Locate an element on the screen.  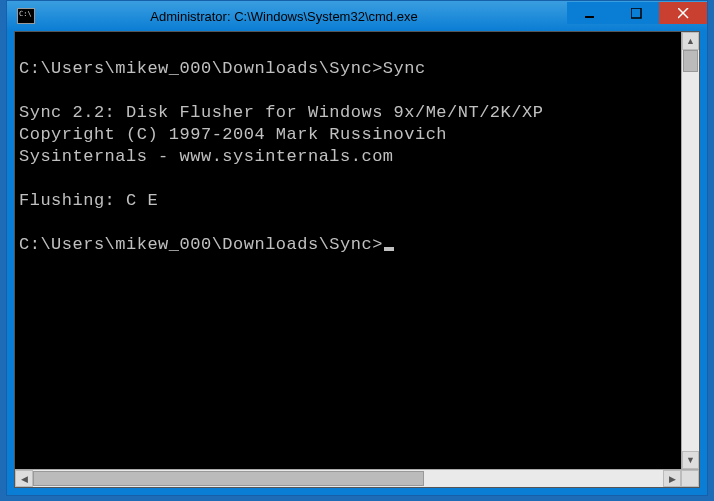
cmd-icon is located at coordinates (26, 16).